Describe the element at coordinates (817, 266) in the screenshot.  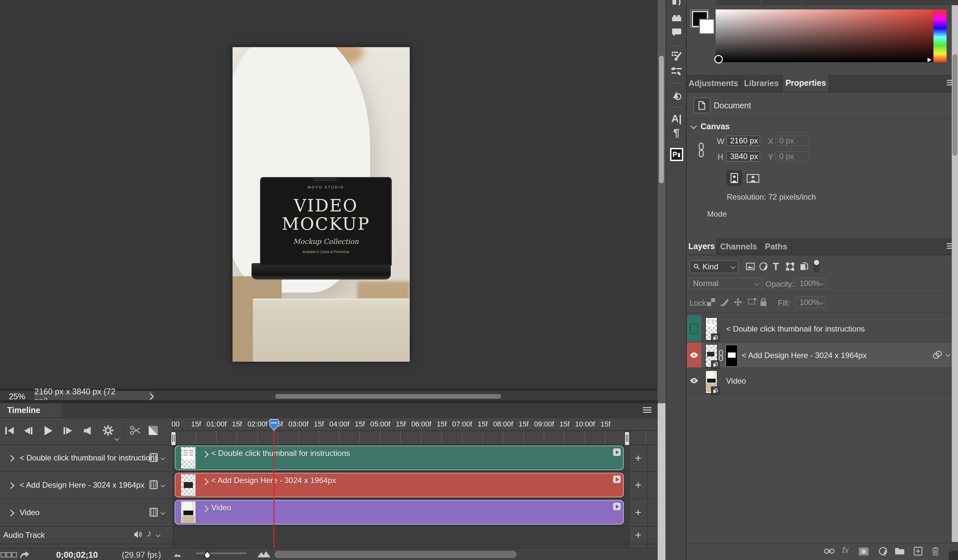
I see `filter-toggle-switch` at that location.